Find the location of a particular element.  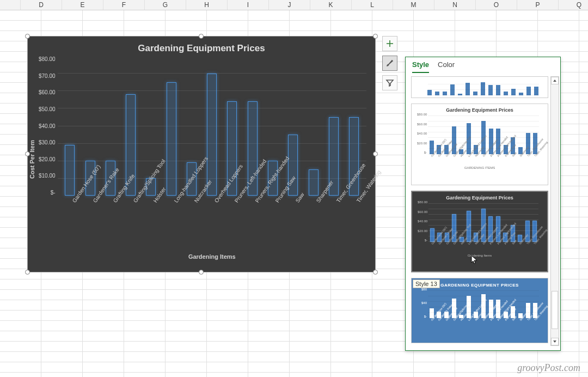

col-header: M is located at coordinates (414, 5).